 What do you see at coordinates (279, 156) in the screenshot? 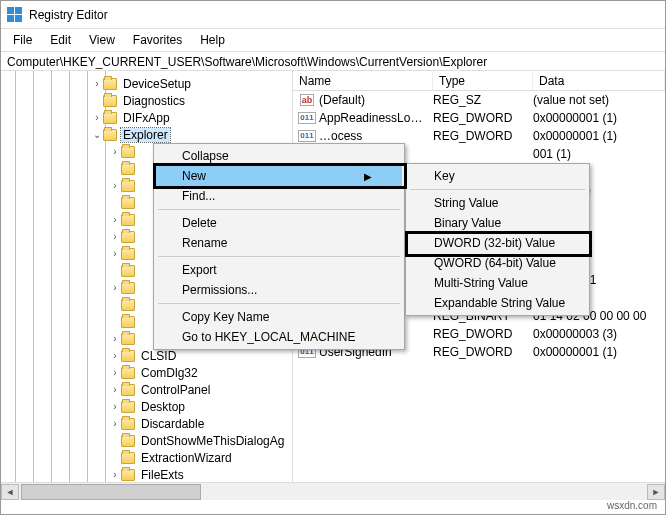
I see `menu-item: Collapse` at bounding box center [279, 156].